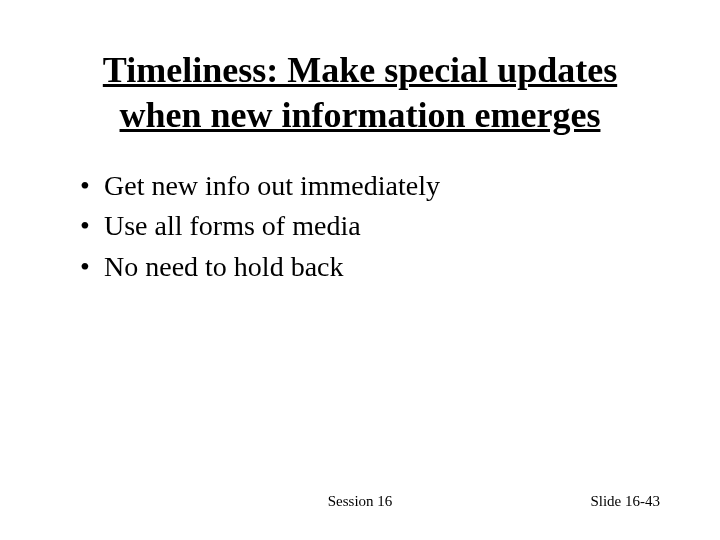 Image resolution: width=720 pixels, height=540 pixels. I want to click on bullet-item: Use all forms of media, so click(370, 226).